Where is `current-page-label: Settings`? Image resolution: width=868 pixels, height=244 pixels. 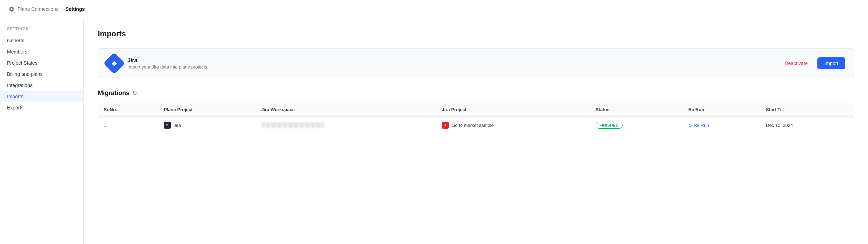 current-page-label: Settings is located at coordinates (75, 9).